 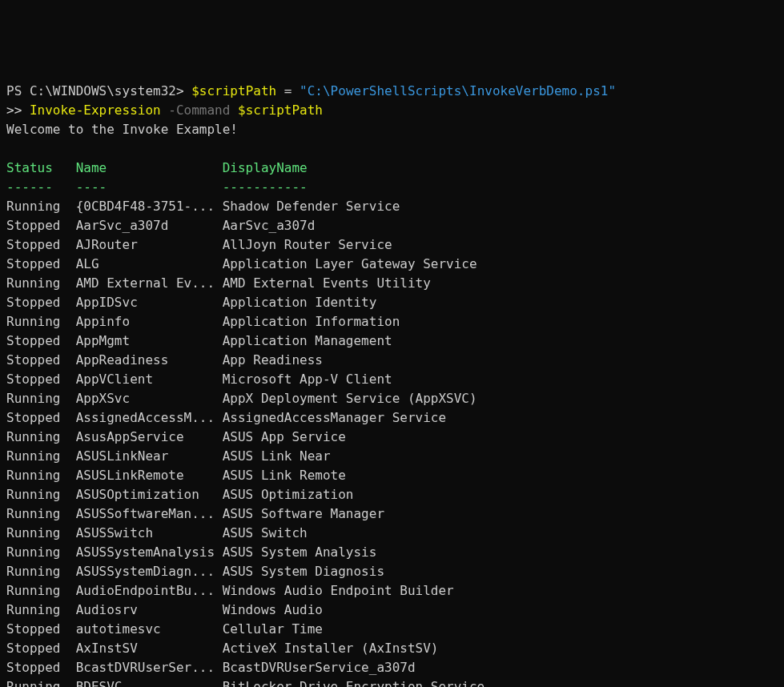 What do you see at coordinates (288, 91) in the screenshot?
I see `equals-op: =` at bounding box center [288, 91].